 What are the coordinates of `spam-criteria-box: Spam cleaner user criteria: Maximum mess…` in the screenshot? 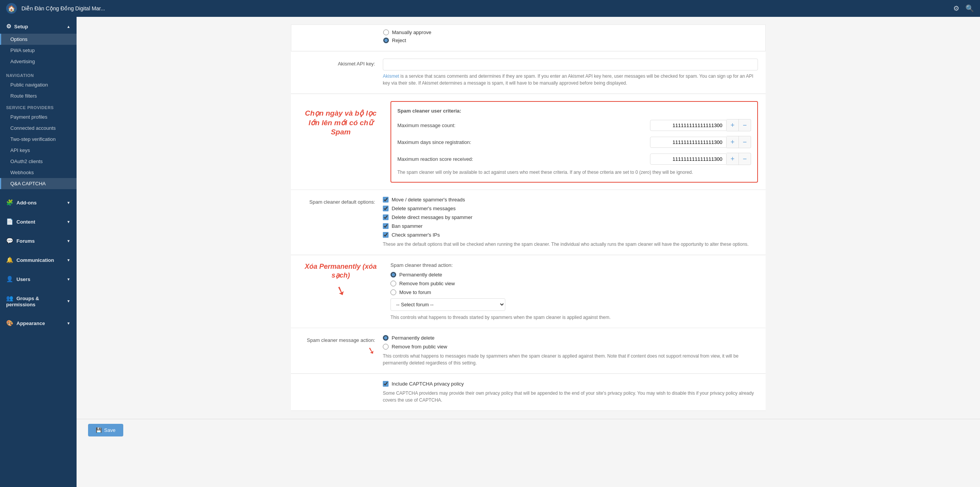 It's located at (574, 142).